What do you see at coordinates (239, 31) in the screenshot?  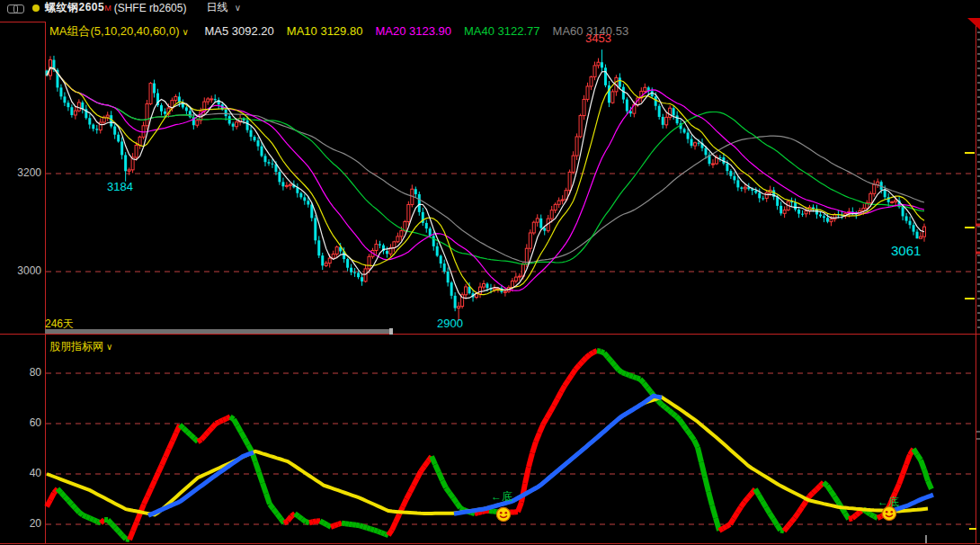 I see `legend-item-ma5: MA5 3092.20` at bounding box center [239, 31].